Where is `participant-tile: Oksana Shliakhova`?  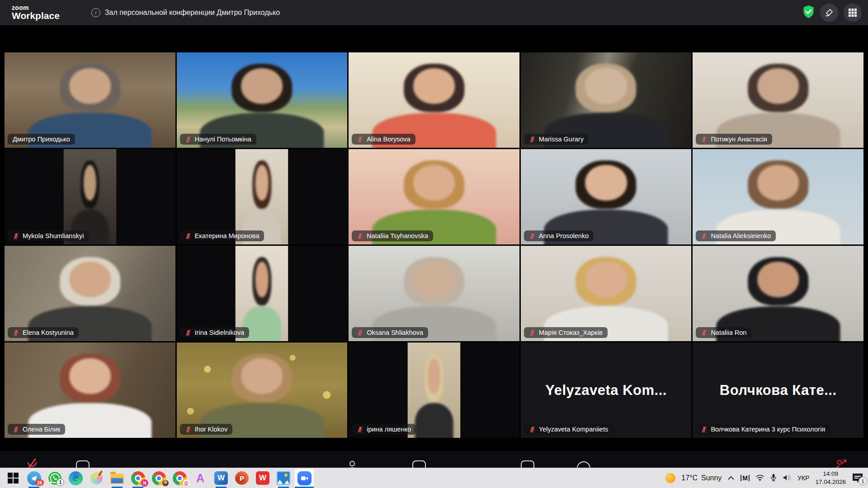 participant-tile: Oksana Shliakhova is located at coordinates (434, 294).